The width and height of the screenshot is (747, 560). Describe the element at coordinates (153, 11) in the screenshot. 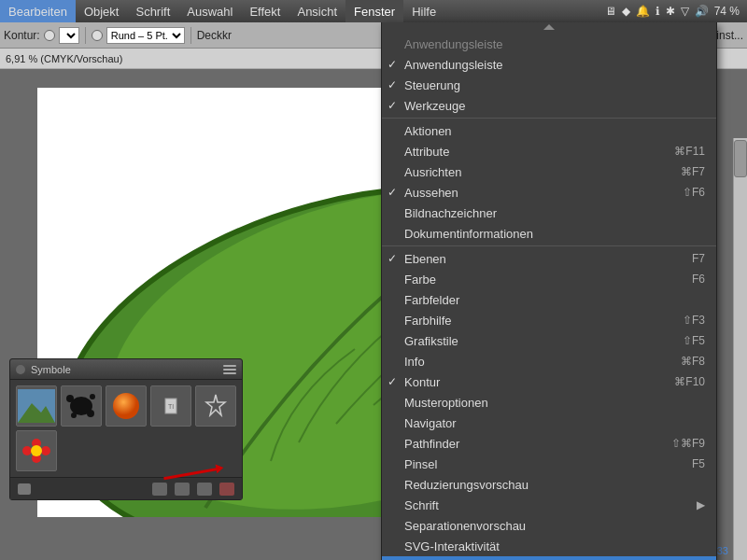

I see `menu-schrift: Schrift` at that location.